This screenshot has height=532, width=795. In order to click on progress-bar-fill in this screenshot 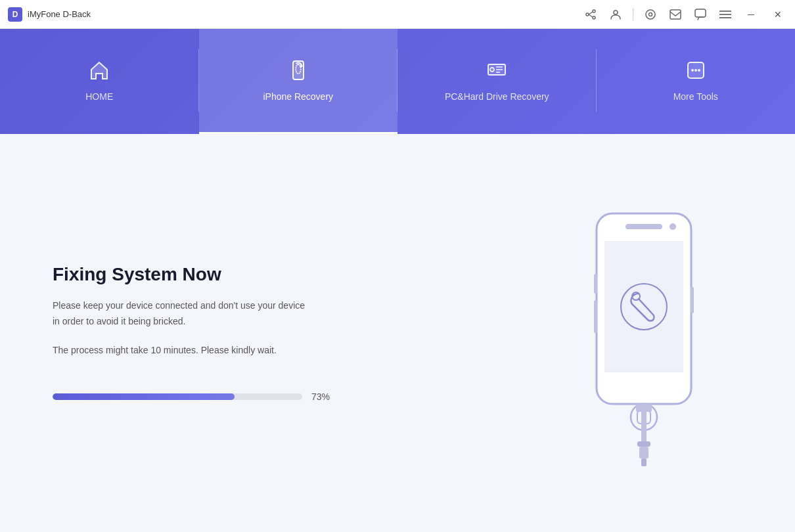, I will do `click(143, 397)`.